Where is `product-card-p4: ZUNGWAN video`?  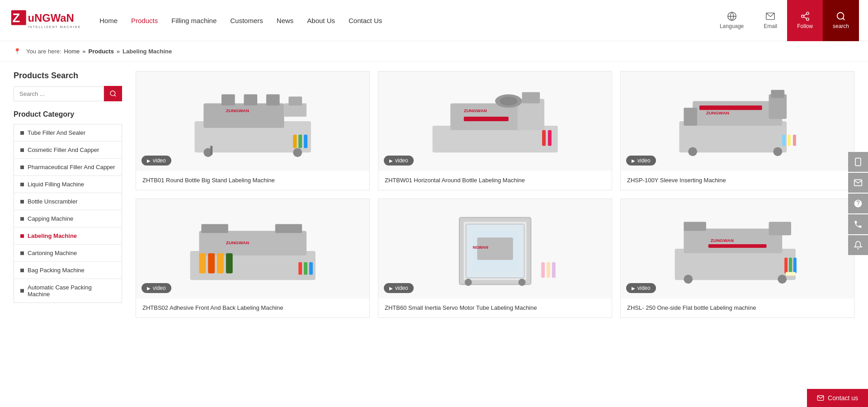
product-card-p4: ZUNGWAN video is located at coordinates (253, 258).